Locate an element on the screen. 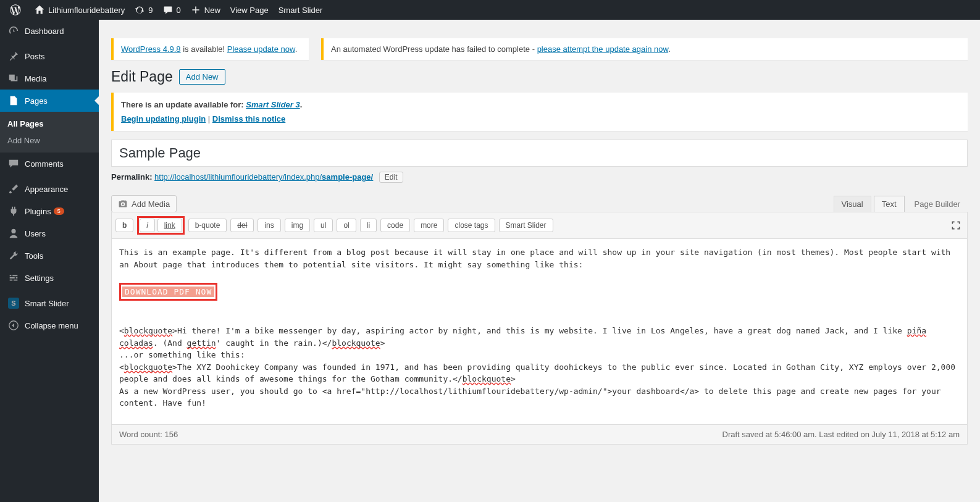  quicktags-toolbar: b i link b-quote del ins img ul ol li co… is located at coordinates (540, 226).